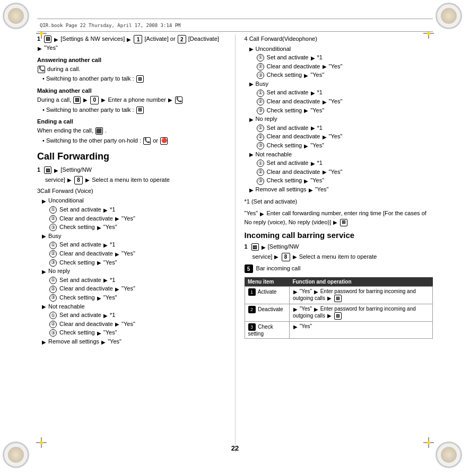 The width and height of the screenshot is (470, 476). What do you see at coordinates (134, 141) in the screenshot?
I see `ending-call-switch: • Switching to the other party on-hold :…` at bounding box center [134, 141].